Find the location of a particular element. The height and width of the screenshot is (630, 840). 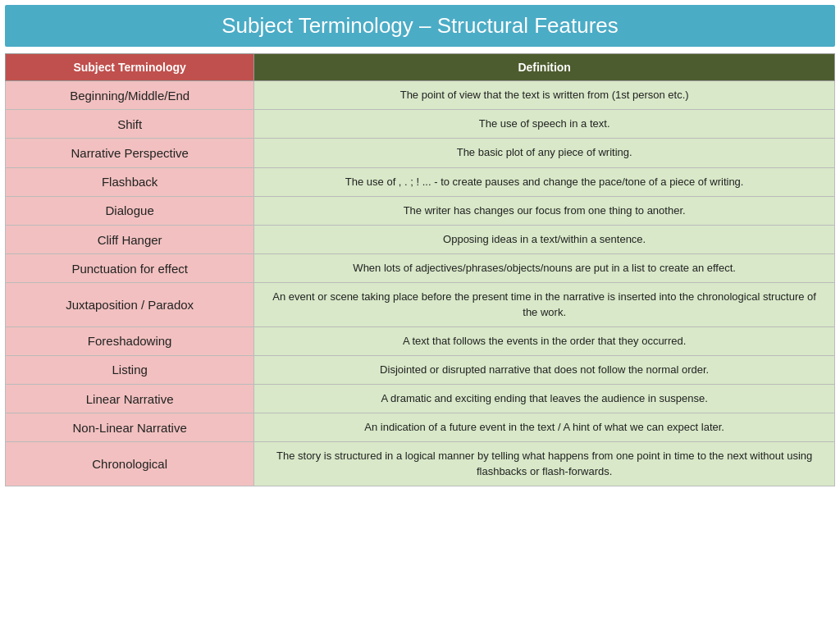

table-row: ShiftThe use of speech in a text. is located at coordinates (420, 125).